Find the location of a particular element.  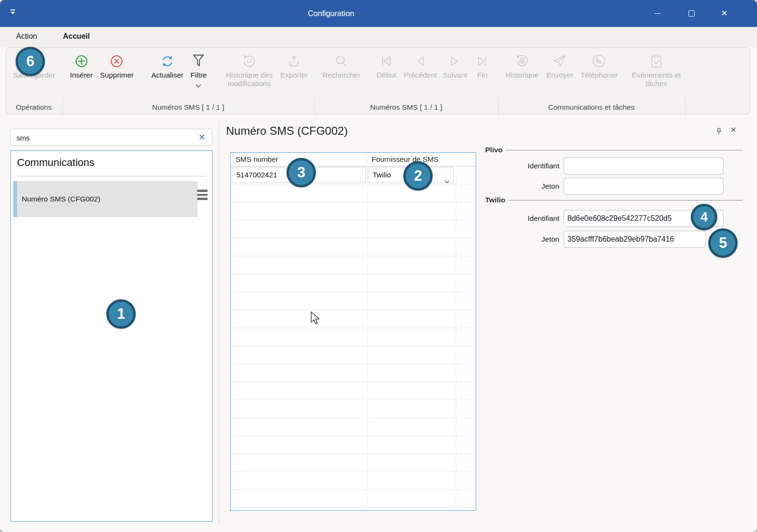

last-record-button: Fin is located at coordinates (482, 65).